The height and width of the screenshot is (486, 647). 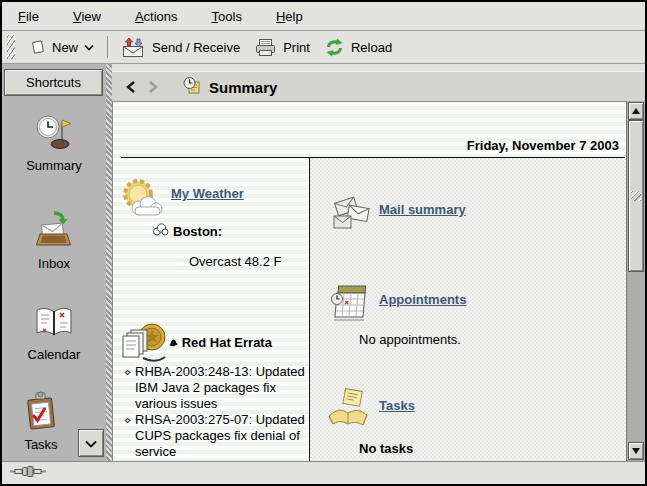 What do you see at coordinates (386, 448) in the screenshot?
I see `tasks-empty-text: No tasks` at bounding box center [386, 448].